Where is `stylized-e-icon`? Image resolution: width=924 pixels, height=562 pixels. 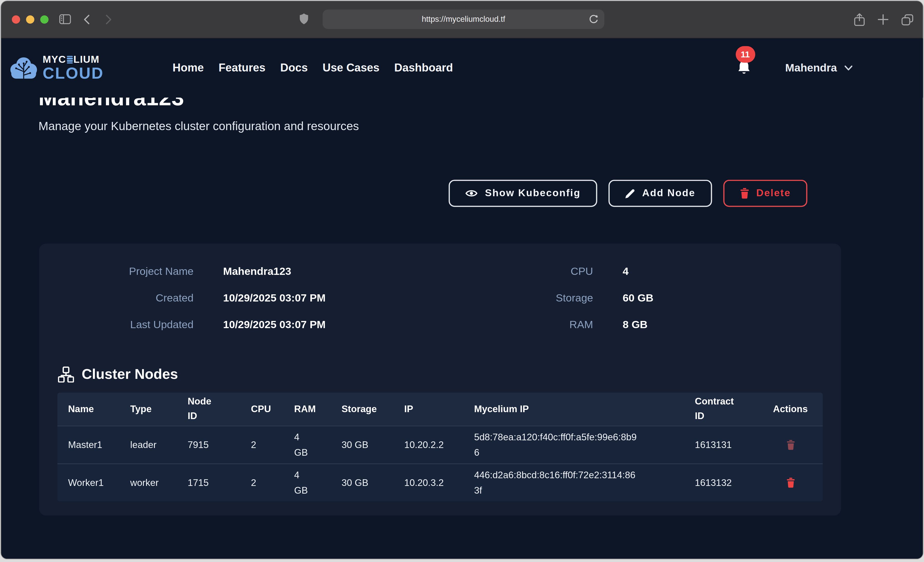
stylized-e-icon is located at coordinates (70, 60).